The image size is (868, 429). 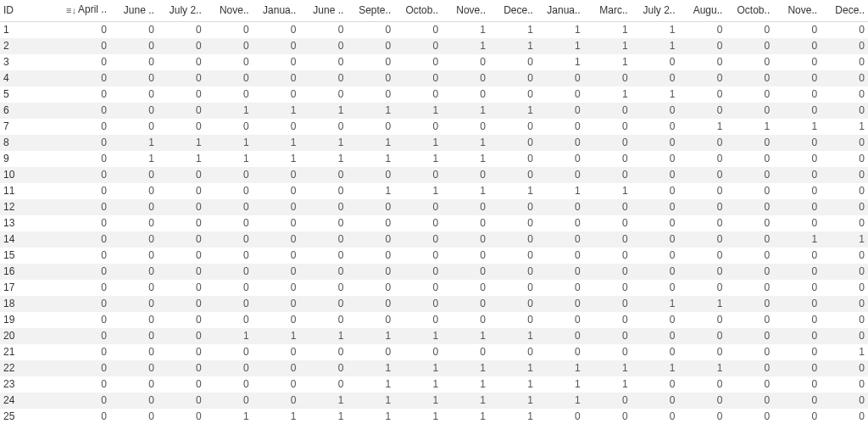 I want to click on row-id-cell: 17, so click(x=31, y=288).